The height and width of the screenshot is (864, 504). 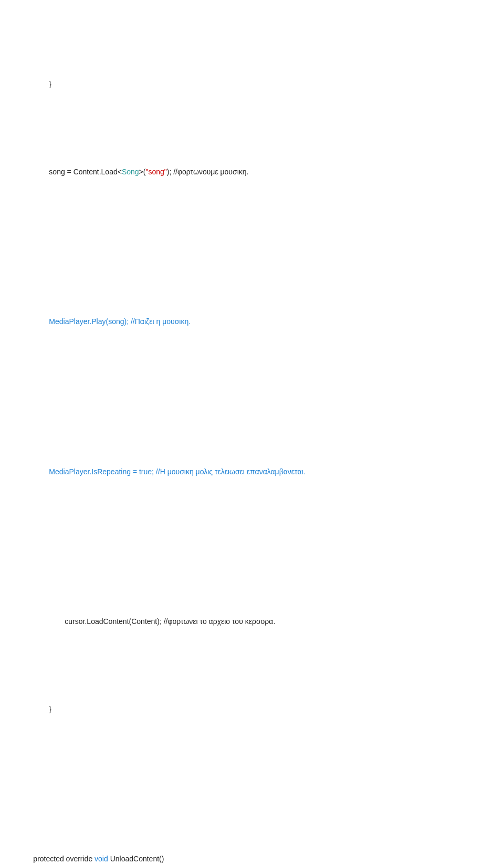 I want to click on code-text: Song, so click(x=130, y=172).